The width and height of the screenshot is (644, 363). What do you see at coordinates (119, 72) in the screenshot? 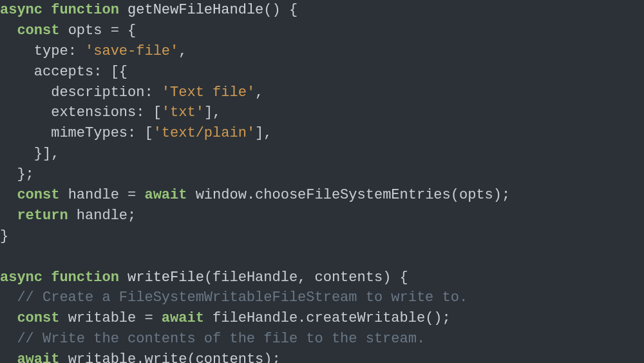
I see `code-token: [{` at bounding box center [119, 72].